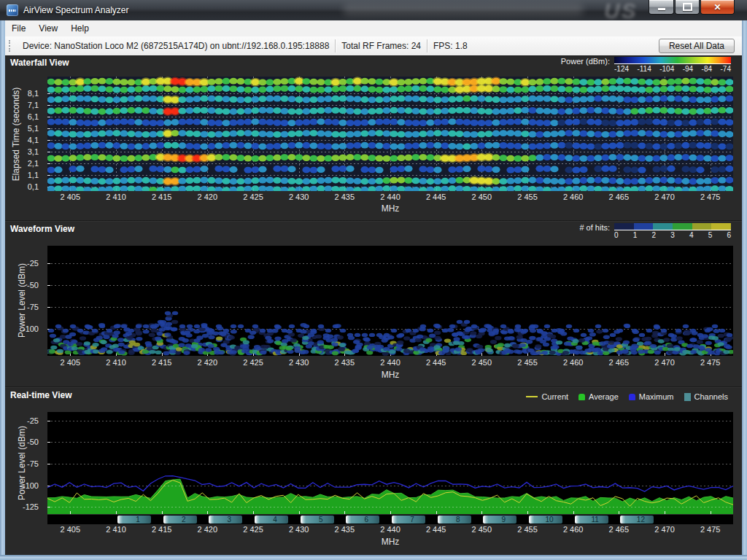 This screenshot has height=560, width=747. Describe the element at coordinates (729, 235) in the screenshot. I see `legend-tick: 6` at that location.